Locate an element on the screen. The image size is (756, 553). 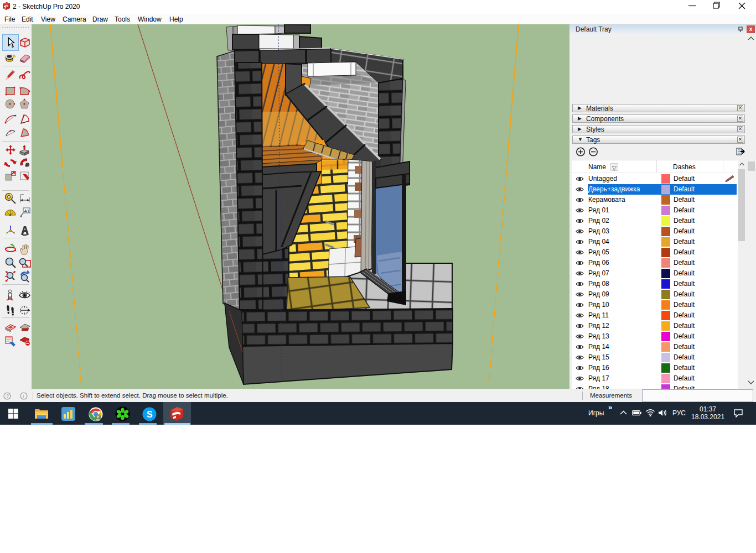
svg-text: A1 is located at coordinates (27, 210).